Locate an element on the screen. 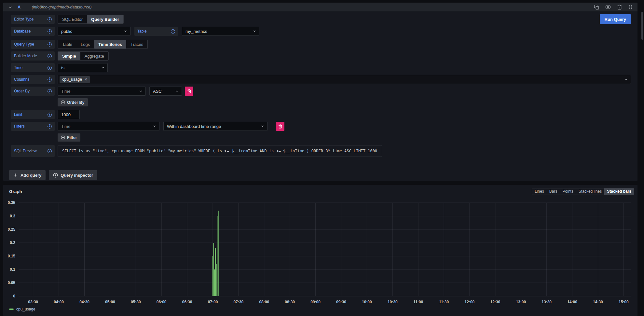 The image size is (644, 316). table-label: Table i is located at coordinates (156, 31).